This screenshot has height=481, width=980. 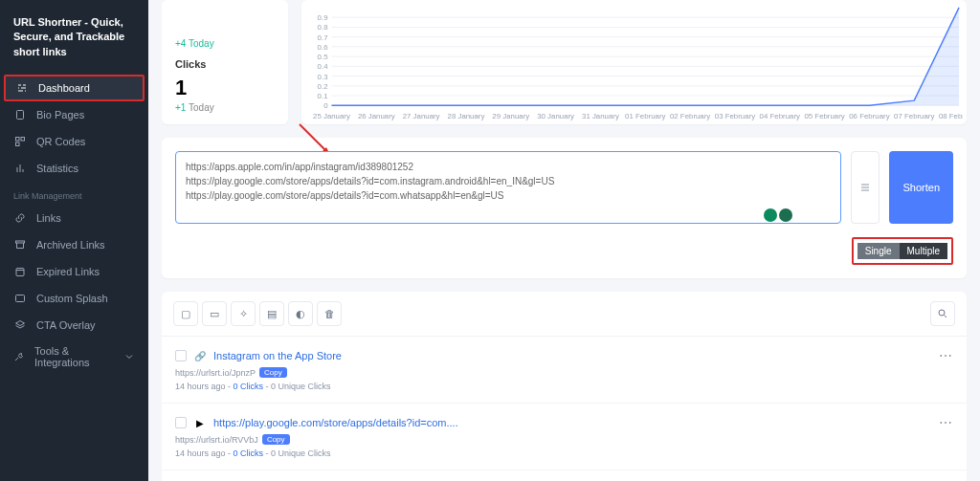 What do you see at coordinates (22, 88) in the screenshot?
I see `sliders-icon` at bounding box center [22, 88].